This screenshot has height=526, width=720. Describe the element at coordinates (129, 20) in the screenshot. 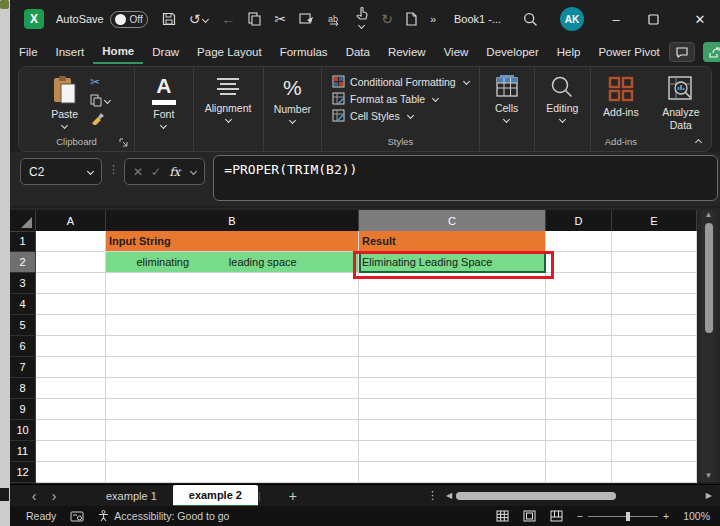

I see `autosave-toggle: Off` at that location.